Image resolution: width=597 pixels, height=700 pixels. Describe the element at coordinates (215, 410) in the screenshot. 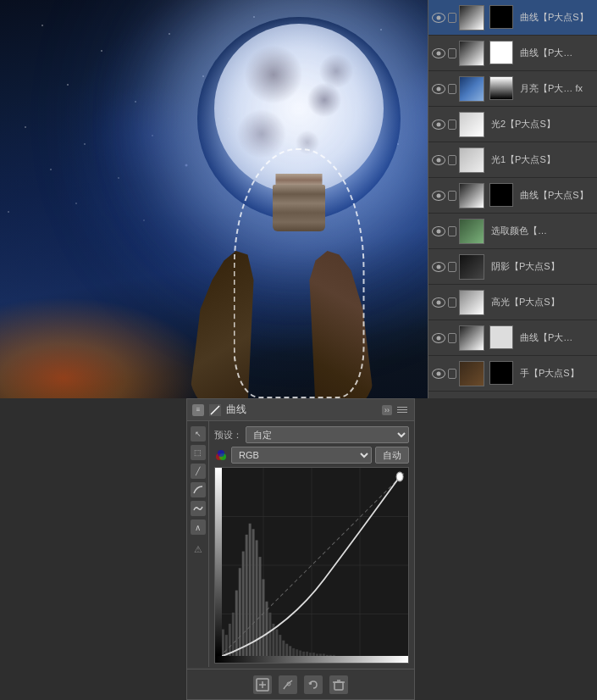

I see `curves-icon` at that location.